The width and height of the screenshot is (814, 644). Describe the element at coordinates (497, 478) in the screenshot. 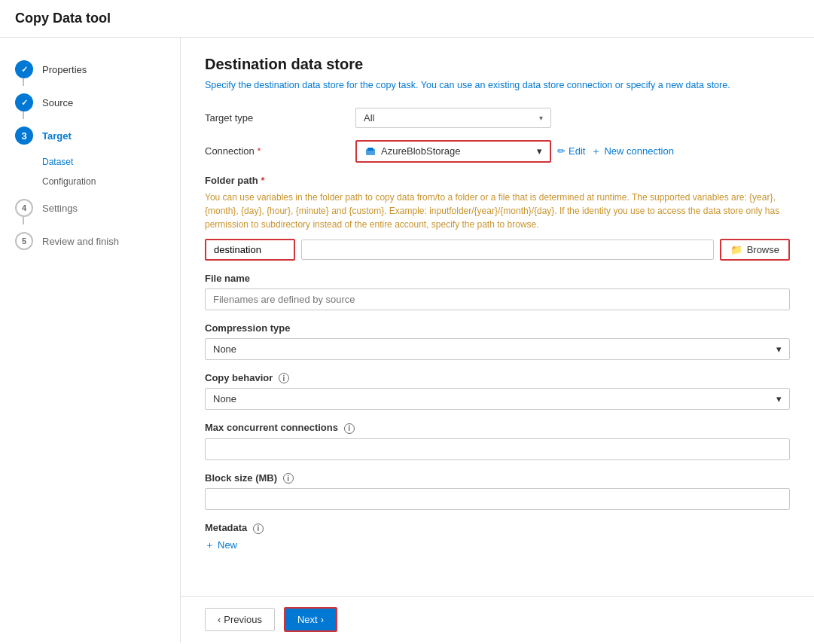

I see `block-size-label: Block size (MB) i` at that location.